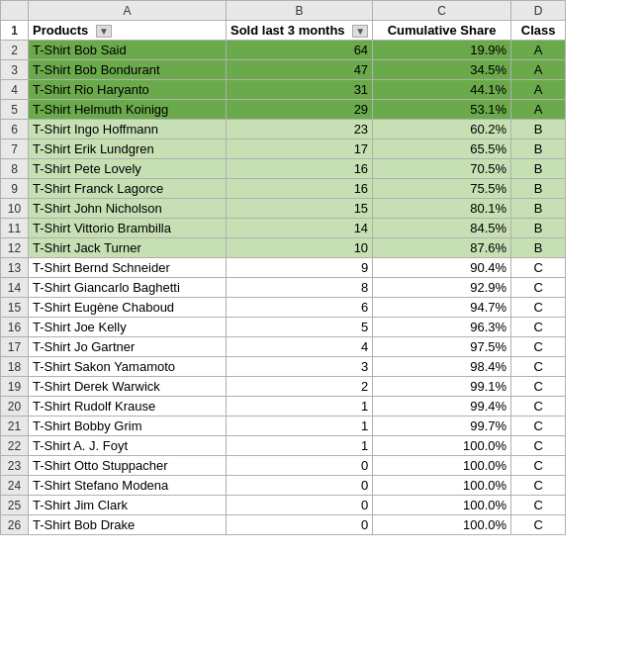  What do you see at coordinates (128, 387) in the screenshot?
I see `product-name: T-Shirt Derek Warwick` at bounding box center [128, 387].